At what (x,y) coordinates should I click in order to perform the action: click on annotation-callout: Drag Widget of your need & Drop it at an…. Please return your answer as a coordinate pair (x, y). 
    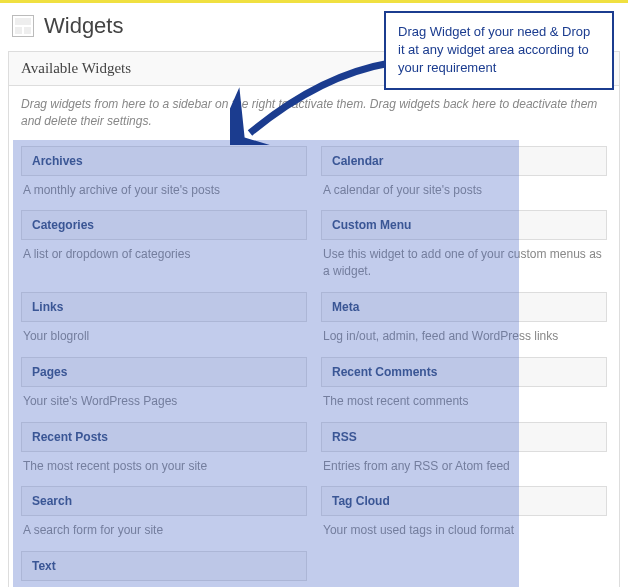
    Looking at the image, I should click on (499, 50).